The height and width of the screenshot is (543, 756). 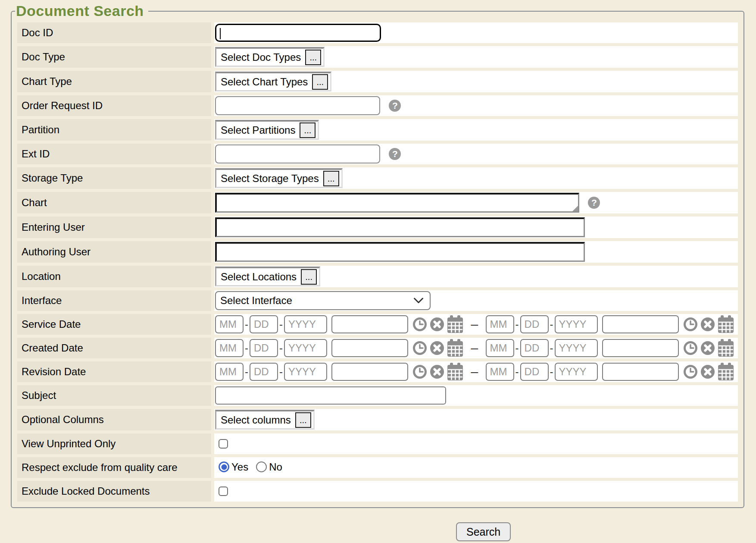 I want to click on created-date-from-year-input, so click(x=306, y=348).